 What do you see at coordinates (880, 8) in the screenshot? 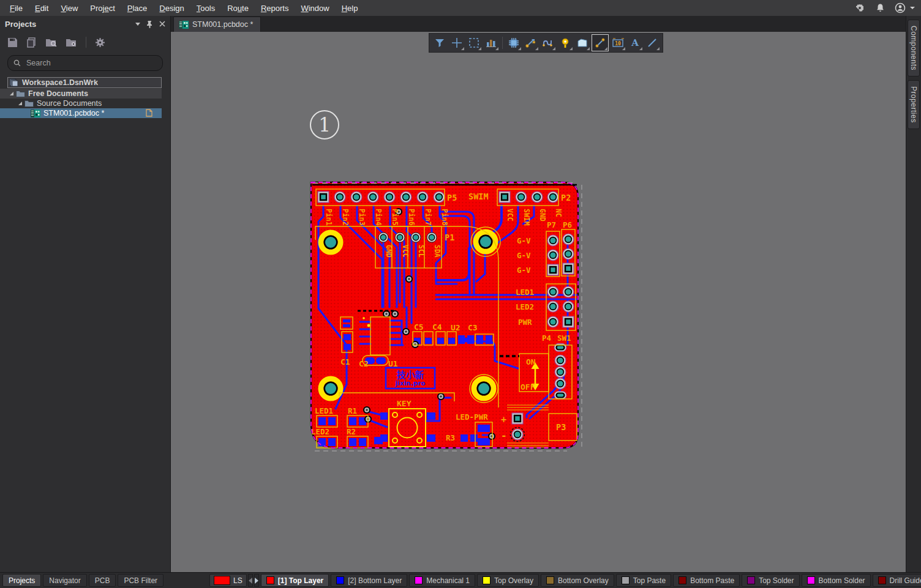
I see `notifications-bell-icon` at bounding box center [880, 8].